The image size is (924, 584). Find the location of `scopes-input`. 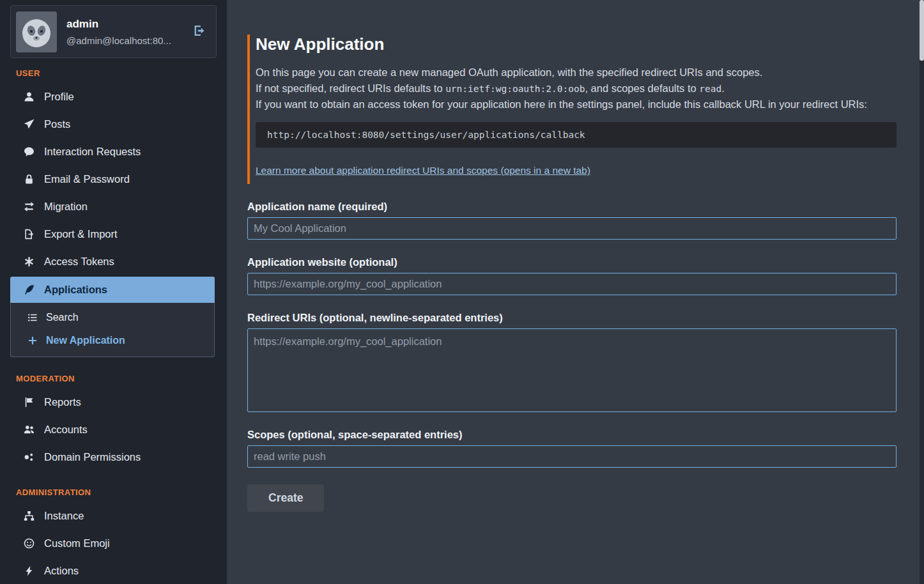

scopes-input is located at coordinates (572, 456).